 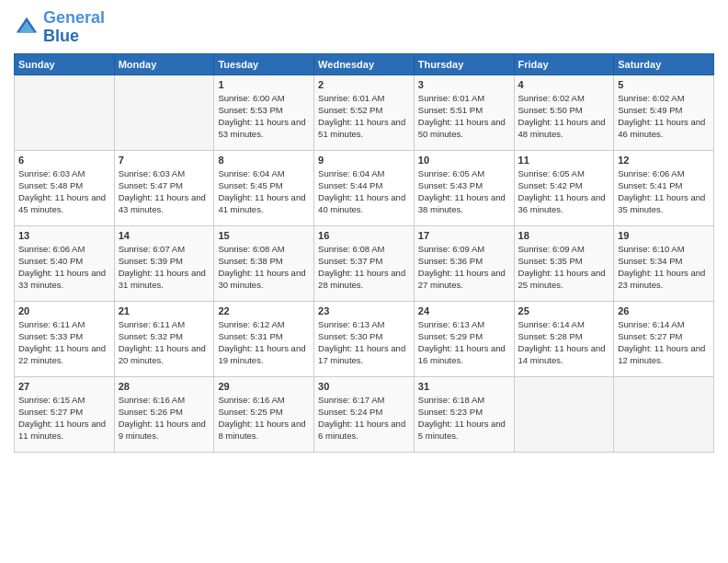 What do you see at coordinates (264, 160) in the screenshot?
I see `day-number: 8` at bounding box center [264, 160].